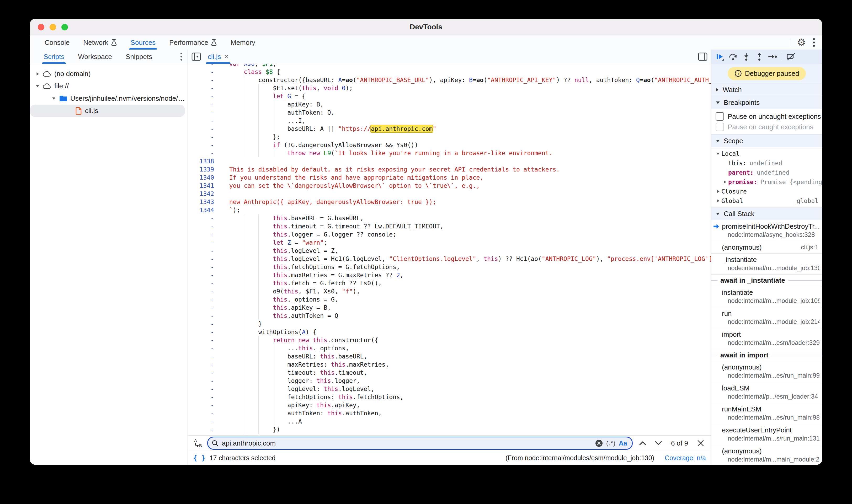 The image size is (852, 504). What do you see at coordinates (204, 210) in the screenshot?
I see `line-number: 1344` at bounding box center [204, 210].